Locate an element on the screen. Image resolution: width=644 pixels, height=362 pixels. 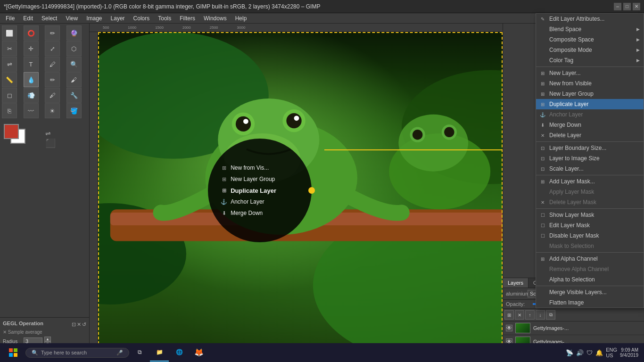
path-tool: 🖊 is located at coordinates (52, 64).